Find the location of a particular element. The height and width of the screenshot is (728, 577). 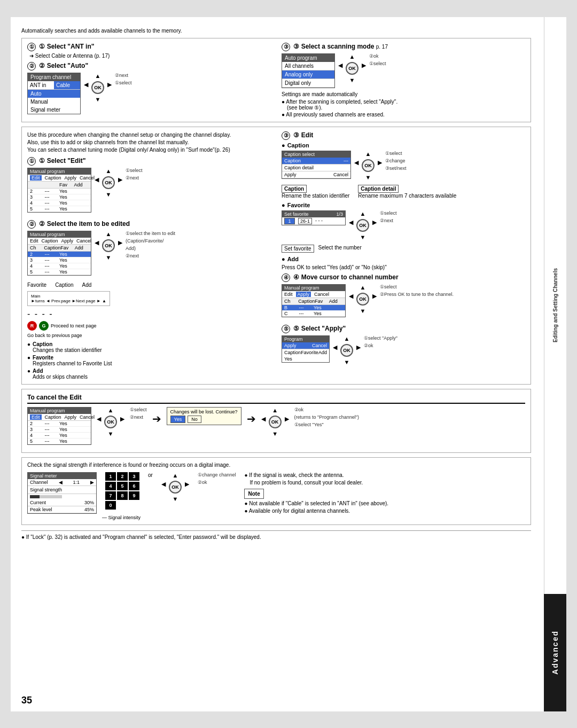

dialog-buttons: Yes No is located at coordinates (204, 419).